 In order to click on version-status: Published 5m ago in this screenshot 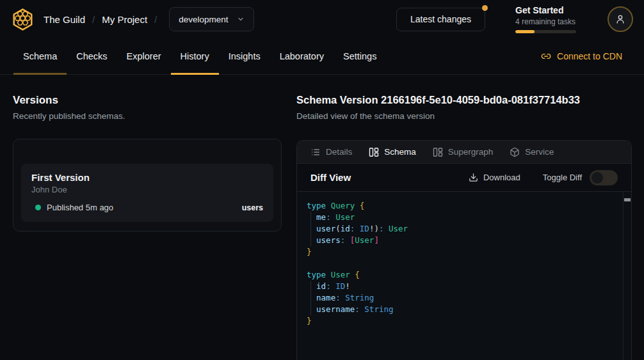, I will do `click(80, 207)`.